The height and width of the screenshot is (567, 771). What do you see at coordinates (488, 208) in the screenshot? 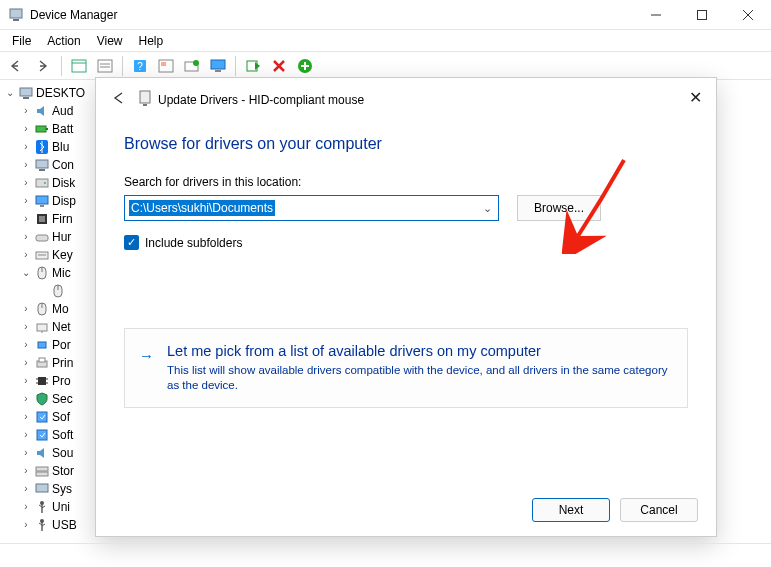
I see `chevron-down-icon: ⌄` at bounding box center [488, 208].